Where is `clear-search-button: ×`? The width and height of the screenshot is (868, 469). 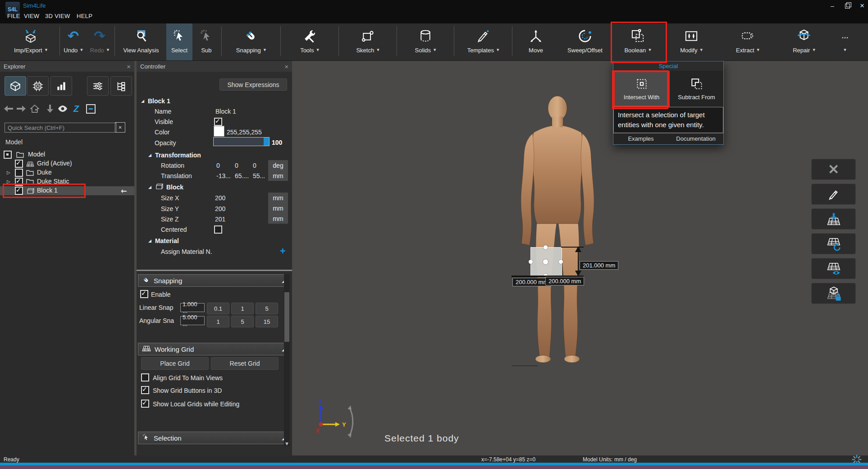
clear-search-button: × is located at coordinates (120, 127).